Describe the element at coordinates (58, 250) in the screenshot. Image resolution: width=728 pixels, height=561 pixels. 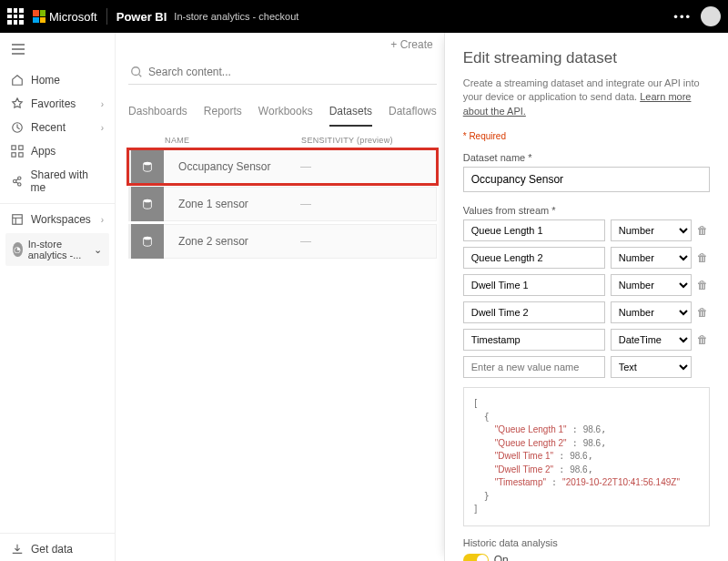
I see `workspace-name: In-store analytics -...` at that location.